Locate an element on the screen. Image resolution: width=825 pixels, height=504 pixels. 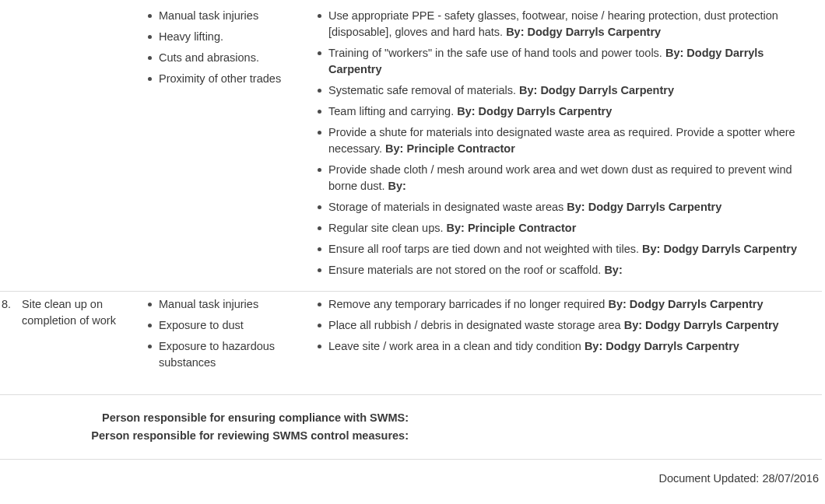
controls-list: Remove any temporary barricades if no lo… is located at coordinates (568, 328).